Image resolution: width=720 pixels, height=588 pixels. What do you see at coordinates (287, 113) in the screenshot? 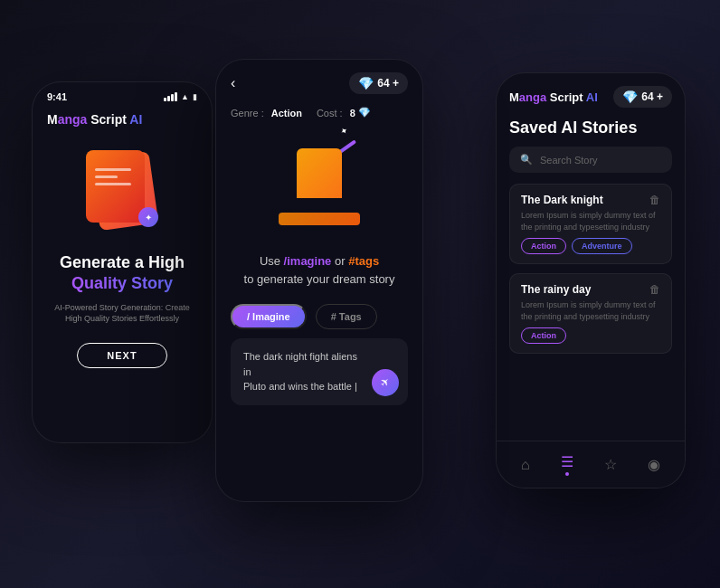
I see `genre-value: Action` at bounding box center [287, 113].